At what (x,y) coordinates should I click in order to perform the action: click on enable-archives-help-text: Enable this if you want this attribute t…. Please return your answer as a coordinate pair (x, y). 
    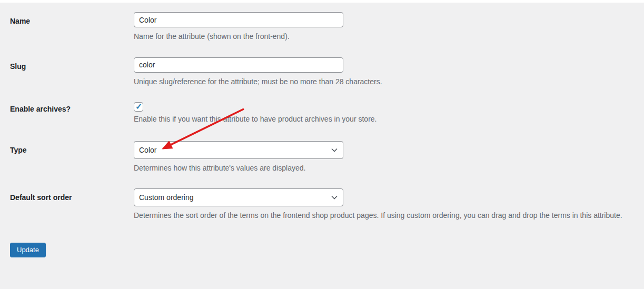
    Looking at the image, I should click on (383, 119).